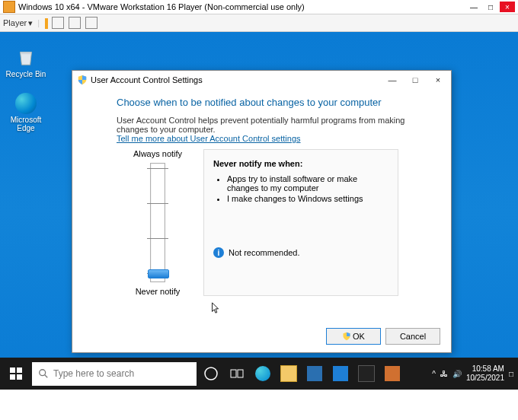  What do you see at coordinates (511, 374) in the screenshot?
I see `notifications-icon: □` at bounding box center [511, 374].